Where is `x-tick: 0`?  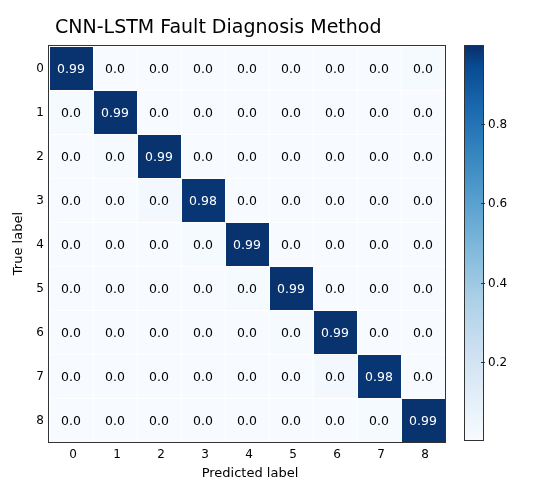 x-tick: 0 is located at coordinates (73, 452).